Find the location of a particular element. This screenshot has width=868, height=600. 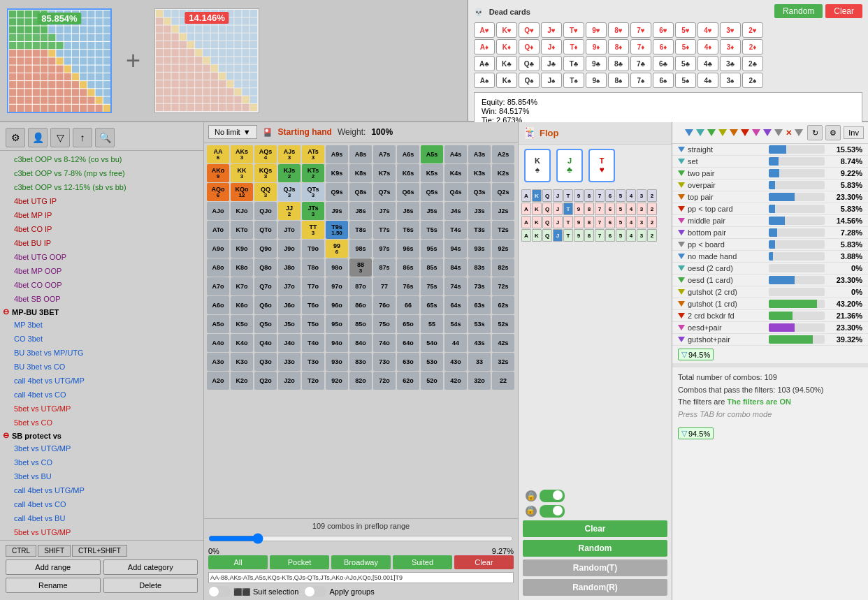

flop-select-4c: 4 is located at coordinates (631, 235).